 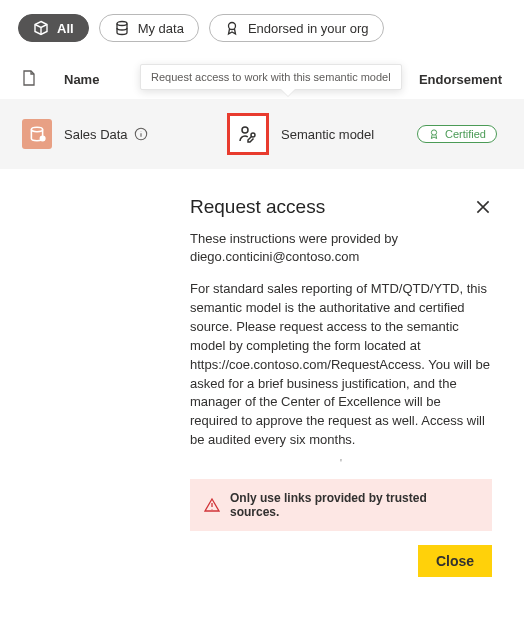 I want to click on table-row: Sales Data Semantic model Certified, so click(x=262, y=134).